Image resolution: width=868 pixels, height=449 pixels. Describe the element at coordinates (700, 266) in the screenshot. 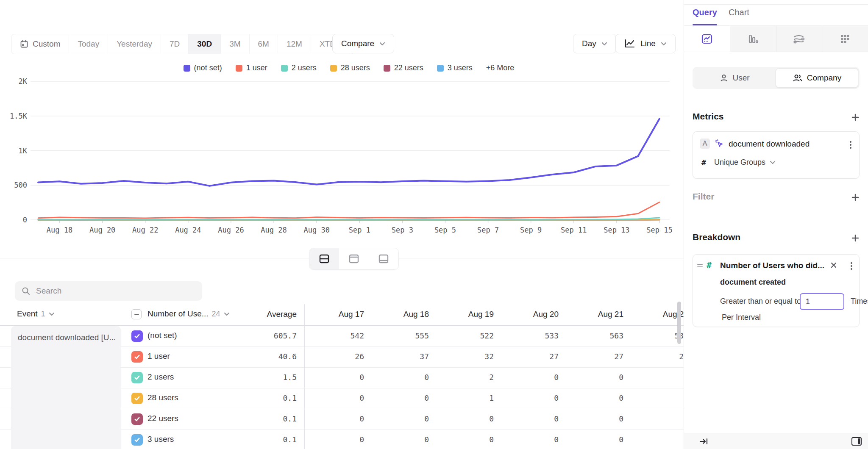

I see `drag-handle-icon` at that location.